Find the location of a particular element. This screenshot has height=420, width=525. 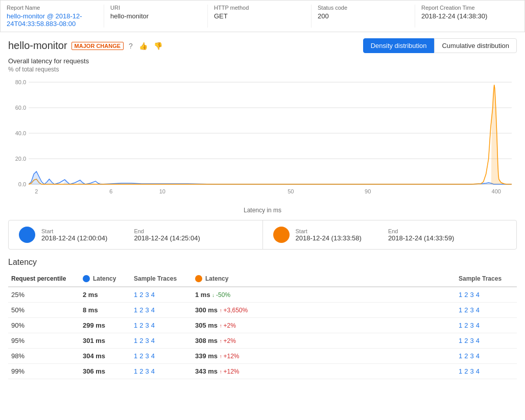

monitor-title: hello-monitor is located at coordinates (38, 46).